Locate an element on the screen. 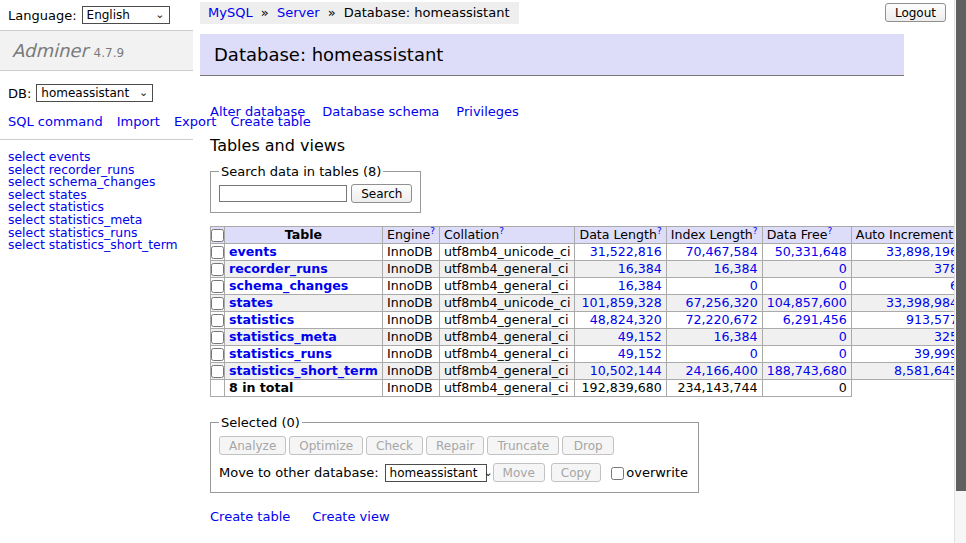  total-data-length-cell: 192,839,680 is located at coordinates (620, 388).